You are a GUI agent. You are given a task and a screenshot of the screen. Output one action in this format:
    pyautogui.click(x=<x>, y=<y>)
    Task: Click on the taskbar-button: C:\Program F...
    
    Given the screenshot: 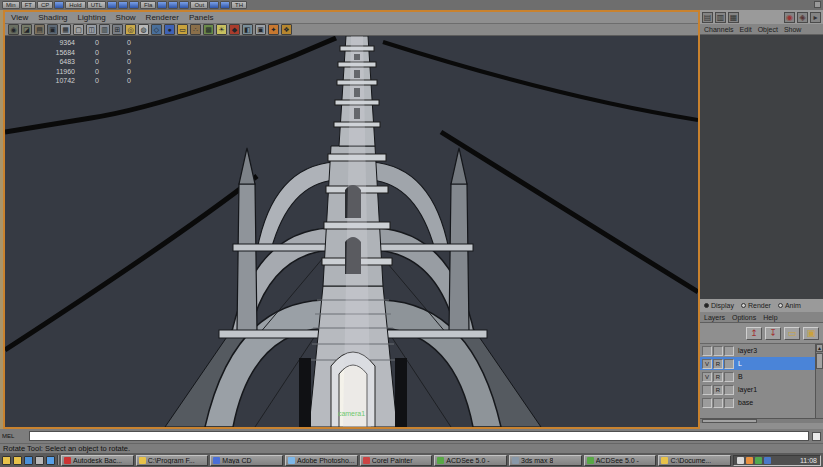 What is the action you would take?
    pyautogui.click(x=172, y=460)
    